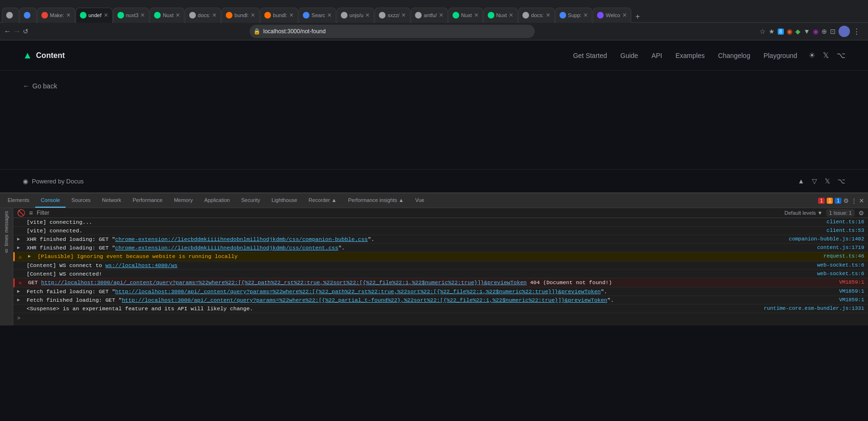 The height and width of the screenshot is (421, 868). What do you see at coordinates (291, 15) in the screenshot?
I see `tab-close-9: ✕` at bounding box center [291, 15].